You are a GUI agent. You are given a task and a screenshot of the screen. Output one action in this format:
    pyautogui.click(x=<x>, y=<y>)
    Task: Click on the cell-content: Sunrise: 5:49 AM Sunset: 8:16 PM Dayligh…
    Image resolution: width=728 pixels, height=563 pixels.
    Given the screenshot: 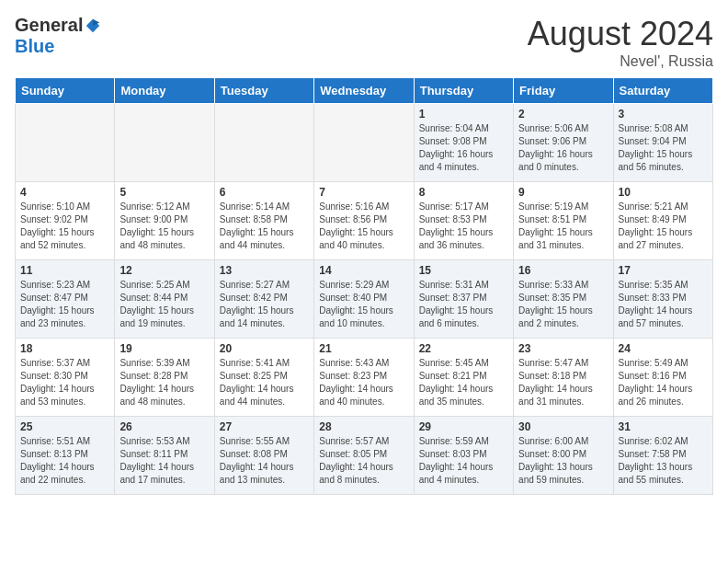 What is the action you would take?
    pyautogui.click(x=664, y=383)
    